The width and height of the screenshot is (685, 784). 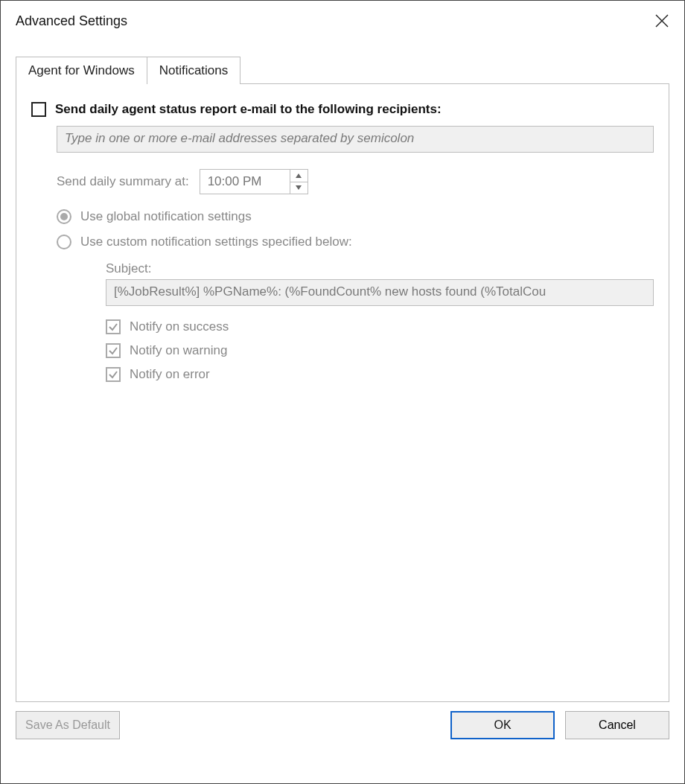 I want to click on subject-input: [%JobResult%] %PGName%: (%FoundCount% ne…, so click(x=380, y=293).